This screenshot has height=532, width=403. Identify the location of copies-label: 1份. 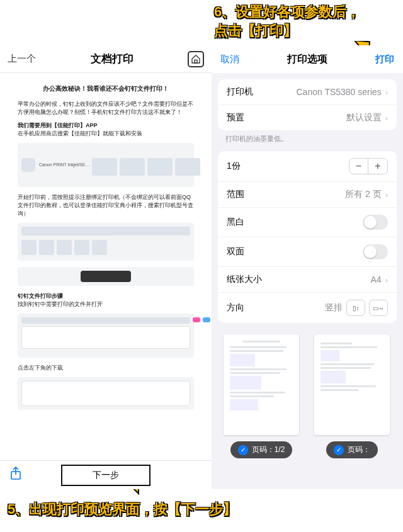
(234, 166).